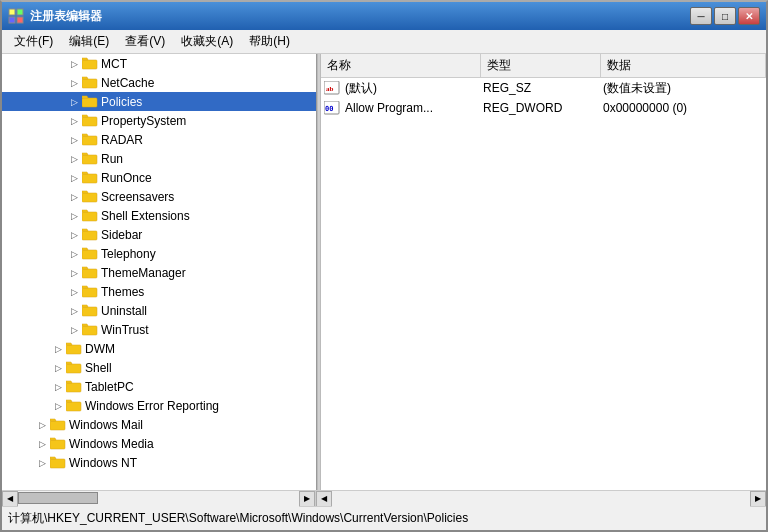  I want to click on close-button: ✕, so click(749, 16).